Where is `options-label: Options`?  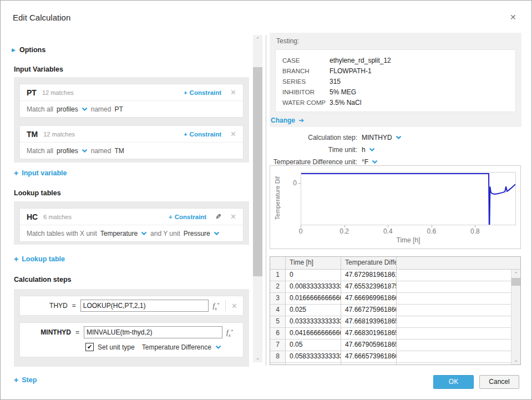 options-label: Options is located at coordinates (32, 50).